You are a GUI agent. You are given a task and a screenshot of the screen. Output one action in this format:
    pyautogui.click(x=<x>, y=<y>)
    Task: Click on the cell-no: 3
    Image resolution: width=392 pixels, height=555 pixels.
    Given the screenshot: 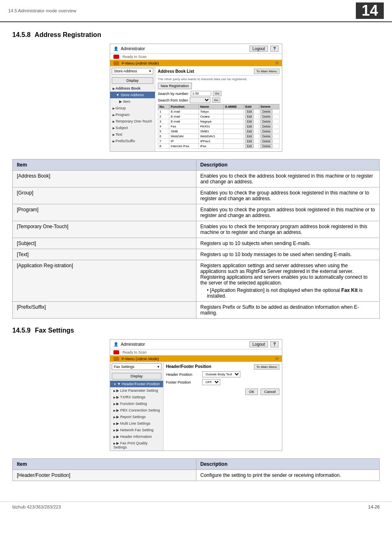 What is the action you would take?
    pyautogui.click(x=164, y=122)
    